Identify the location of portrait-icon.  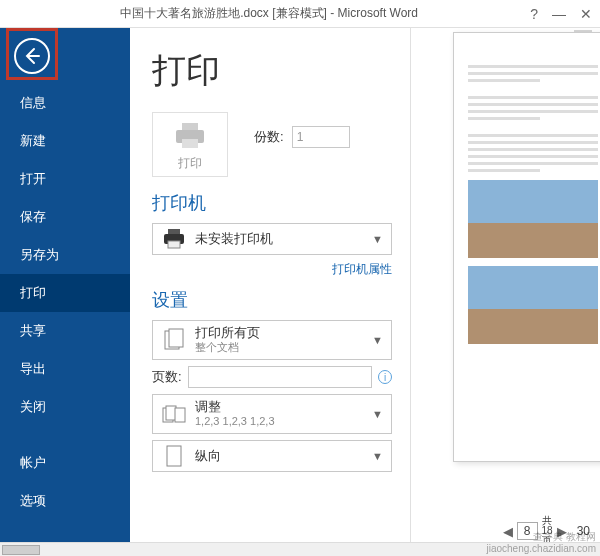
(174, 456).